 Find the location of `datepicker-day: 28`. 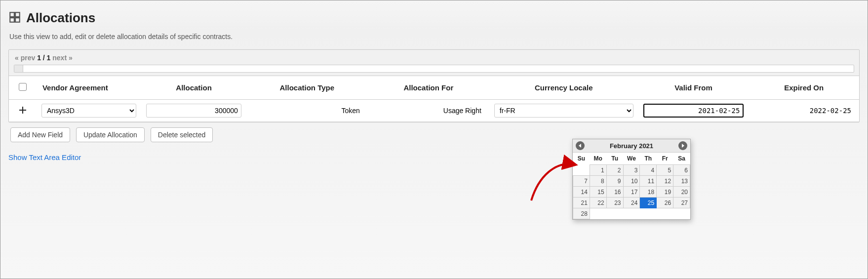

datepicker-day: 28 is located at coordinates (582, 214).